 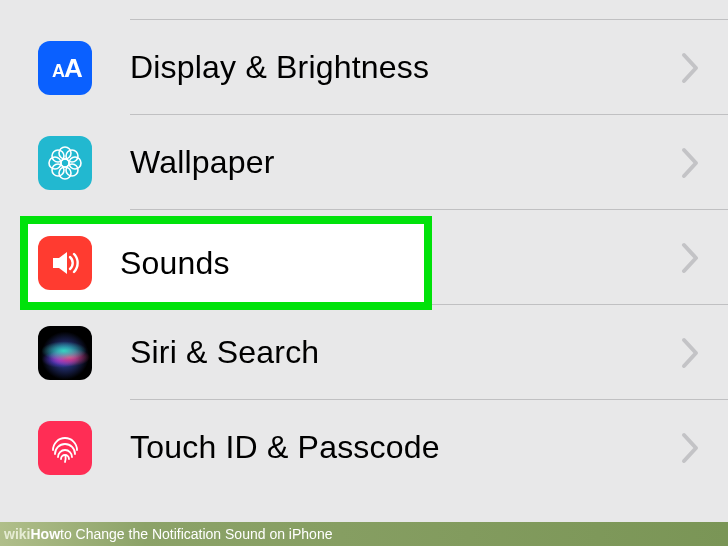 What do you see at coordinates (429, 10) in the screenshot?
I see `row-divider-top` at bounding box center [429, 10].